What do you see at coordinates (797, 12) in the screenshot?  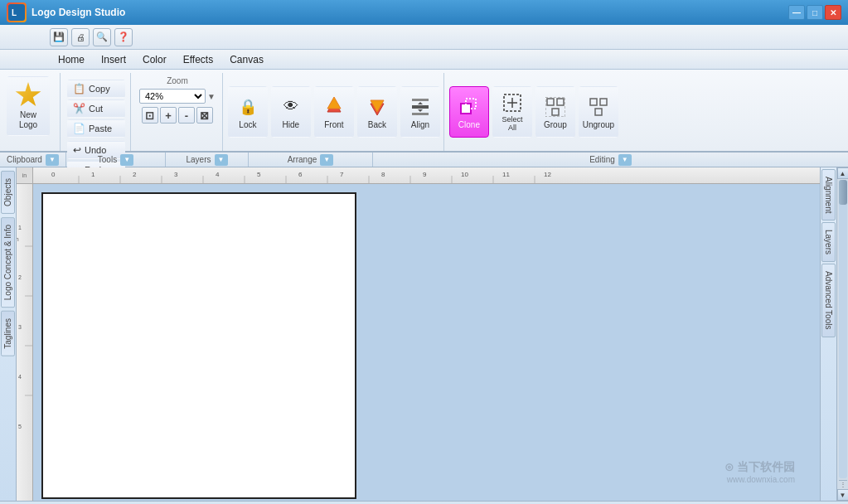 I see `minimize-button: —` at bounding box center [797, 12].